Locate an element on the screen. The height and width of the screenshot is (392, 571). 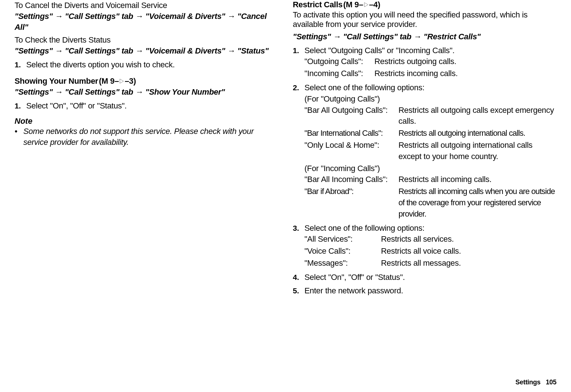
menu-code-suffix: –3) is located at coordinates (130, 81).